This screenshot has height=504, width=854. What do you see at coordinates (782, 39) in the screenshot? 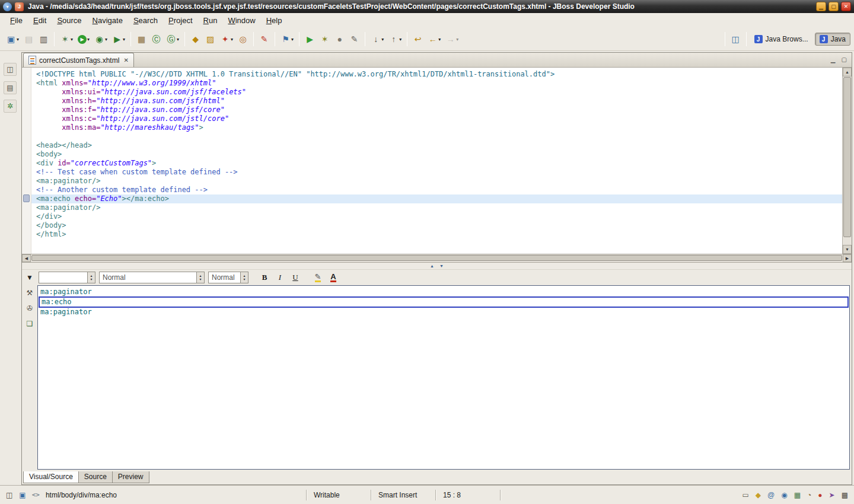
I see `perspective-java-brows-: JJava Brows...` at bounding box center [782, 39].